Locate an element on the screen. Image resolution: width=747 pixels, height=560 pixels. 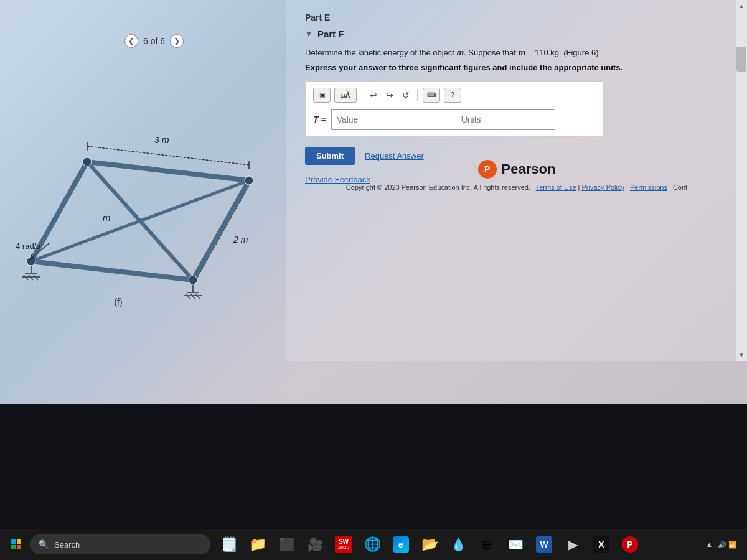
pearson-logo: P Pearson is located at coordinates (517, 169).